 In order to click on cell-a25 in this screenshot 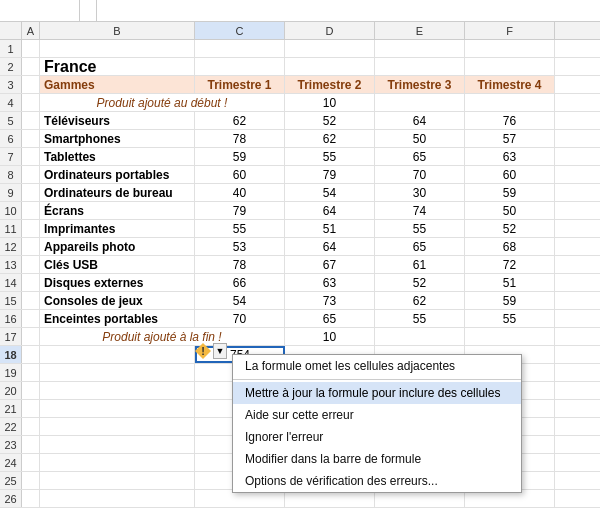, I will do `click(31, 480)`.